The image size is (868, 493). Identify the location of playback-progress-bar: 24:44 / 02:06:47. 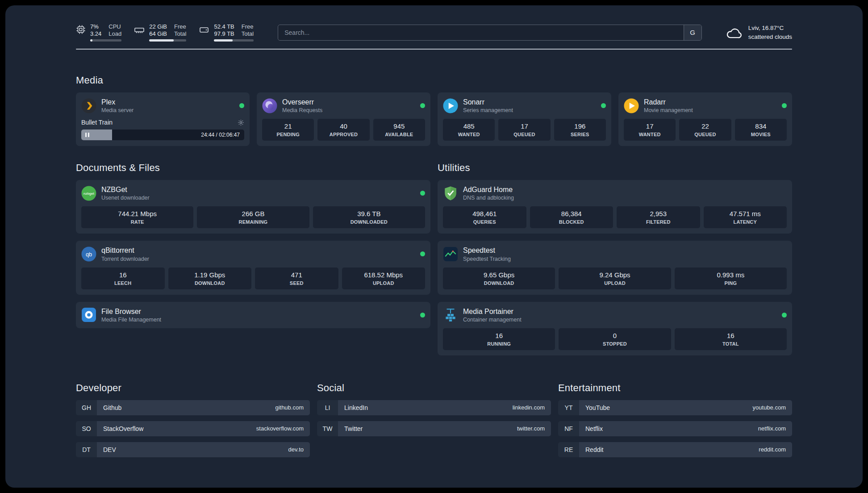
(163, 135).